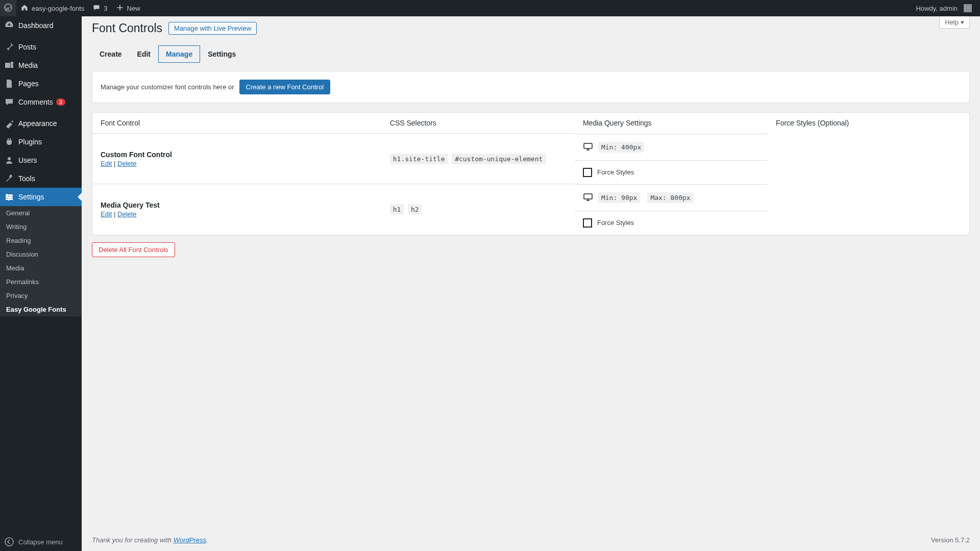 This screenshot has width=980, height=551. Describe the element at coordinates (670, 198) in the screenshot. I see `media-query-tag: Max: 800px` at that location.